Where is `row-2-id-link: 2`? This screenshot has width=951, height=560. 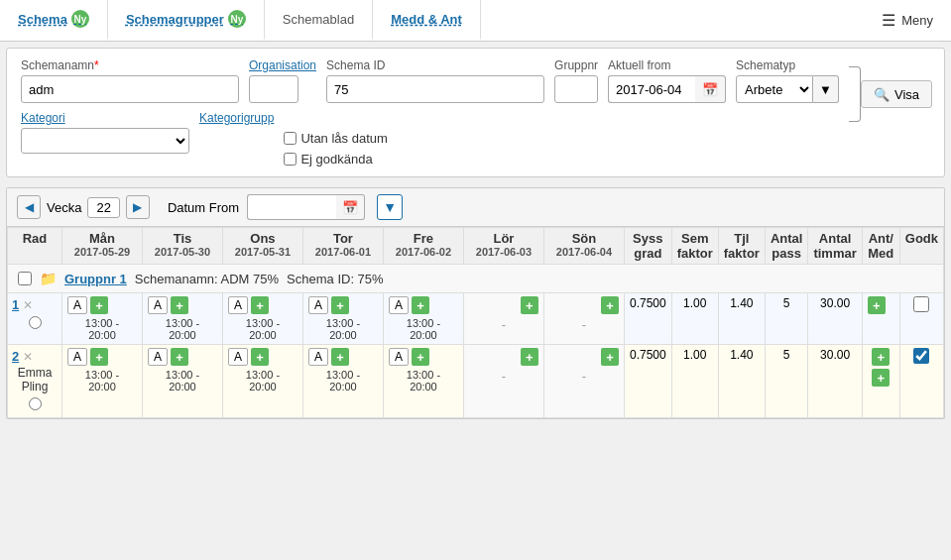 row-2-id-link: 2 is located at coordinates (16, 357).